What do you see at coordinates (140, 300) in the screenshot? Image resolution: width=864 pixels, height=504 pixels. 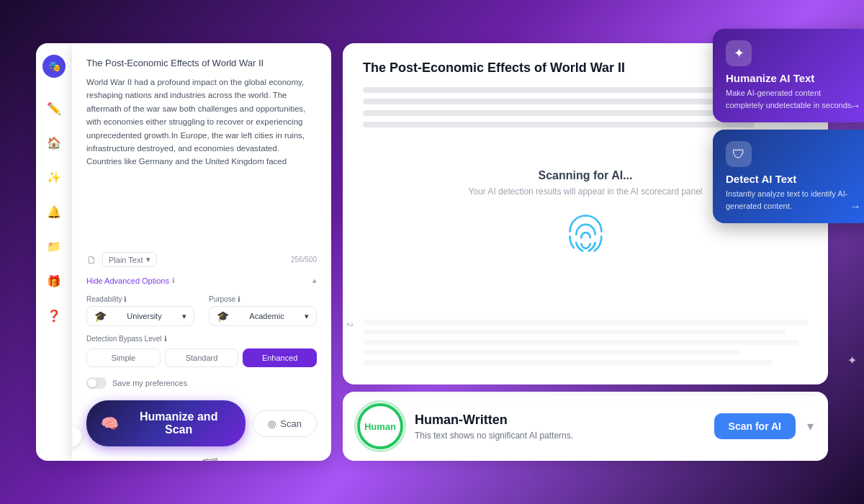 I see `readability-label: Readability ℹ` at bounding box center [140, 300].